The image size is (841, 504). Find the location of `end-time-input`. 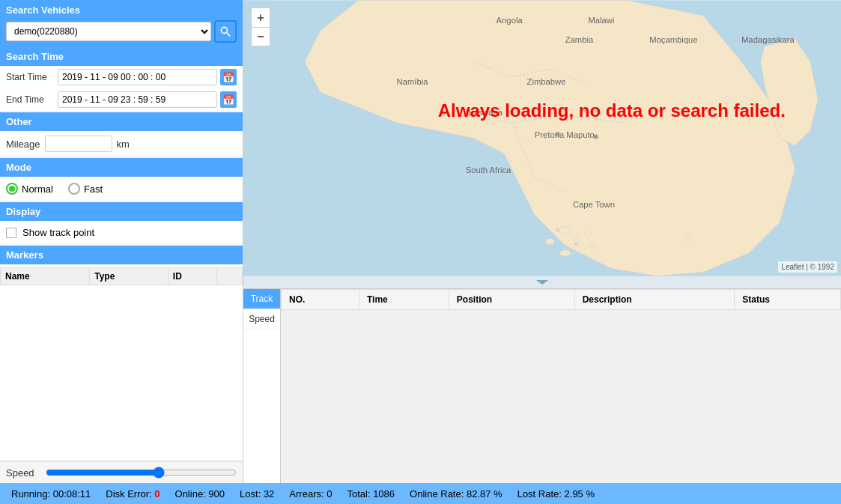

end-time-input is located at coordinates (138, 100).